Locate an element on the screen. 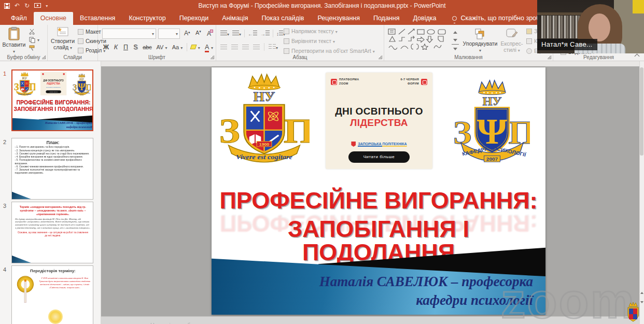 This screenshot has width=644, height=324. slide-thumbnail-1: ДНІ ОСВІТНЬОГОЛІДЕРСТВА ЗАПОРІЗЬКА ПОЛІТ… is located at coordinates (52, 101).